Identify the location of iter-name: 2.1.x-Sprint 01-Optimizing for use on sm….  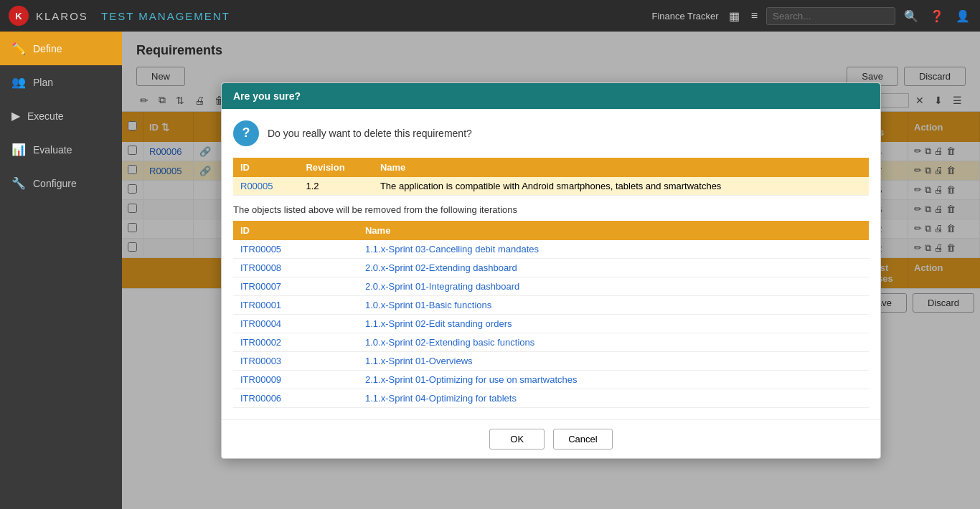
(613, 379).